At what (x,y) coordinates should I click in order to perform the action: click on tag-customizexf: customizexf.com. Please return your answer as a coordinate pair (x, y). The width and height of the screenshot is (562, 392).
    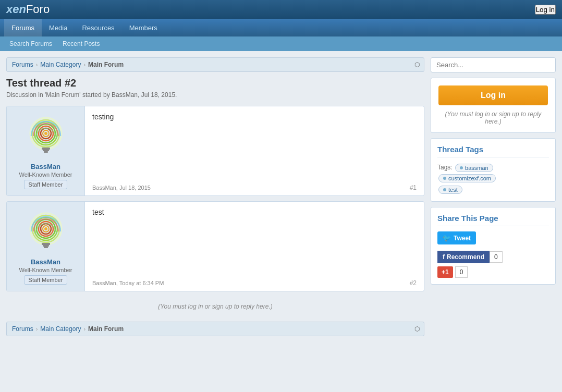
    Looking at the image, I should click on (467, 178).